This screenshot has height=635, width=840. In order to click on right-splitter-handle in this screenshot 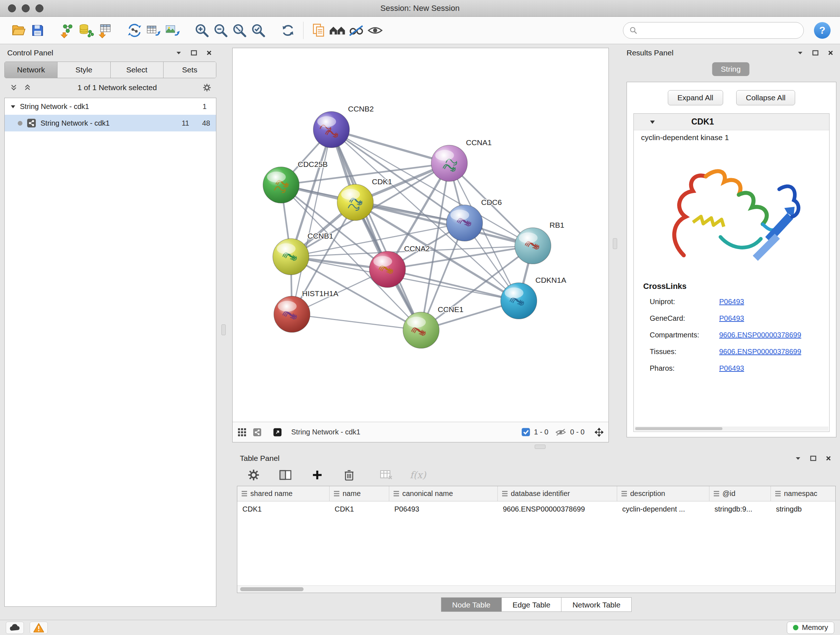, I will do `click(615, 244)`.